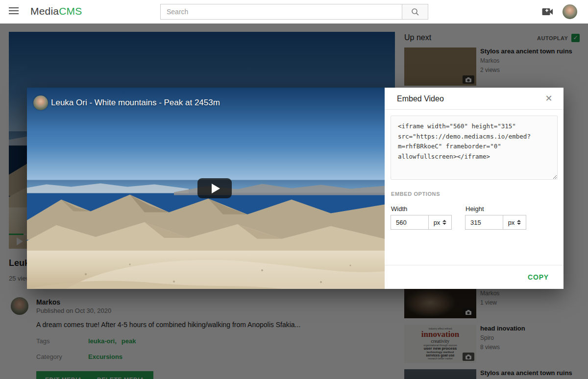 The width and height of the screenshot is (588, 379). What do you see at coordinates (14, 11) in the screenshot?
I see `menu-icon` at bounding box center [14, 11].